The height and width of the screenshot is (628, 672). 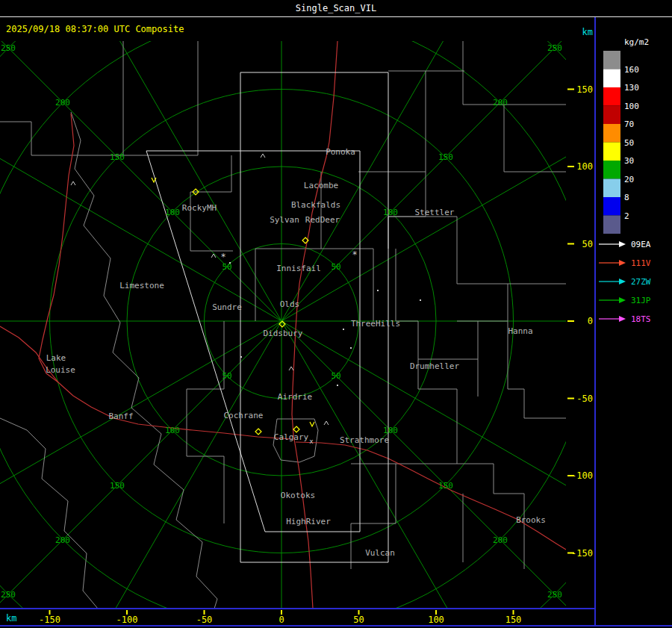 What do you see at coordinates (590, 321) in the screenshot?
I see `y-axis-tick-label: 0` at bounding box center [590, 321].